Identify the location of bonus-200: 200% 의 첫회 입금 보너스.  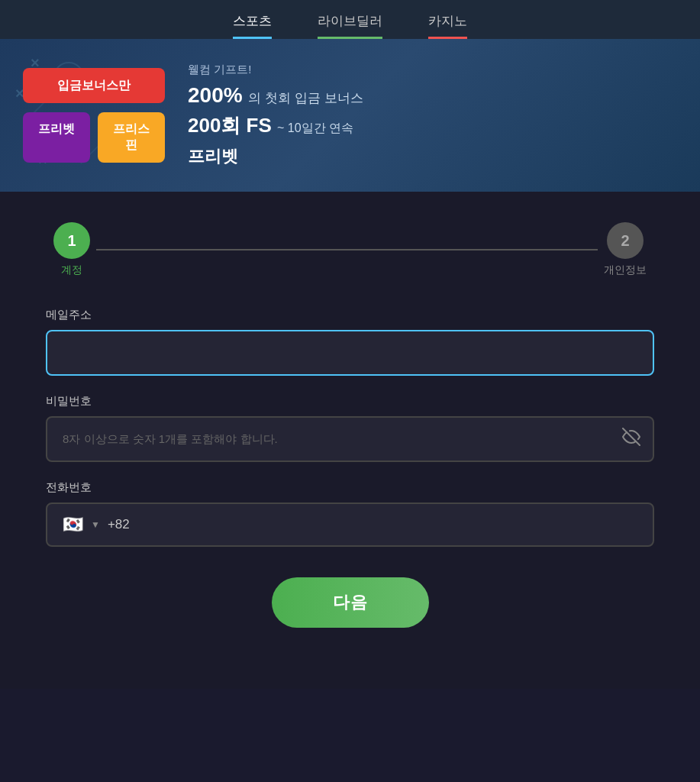
(276, 95).